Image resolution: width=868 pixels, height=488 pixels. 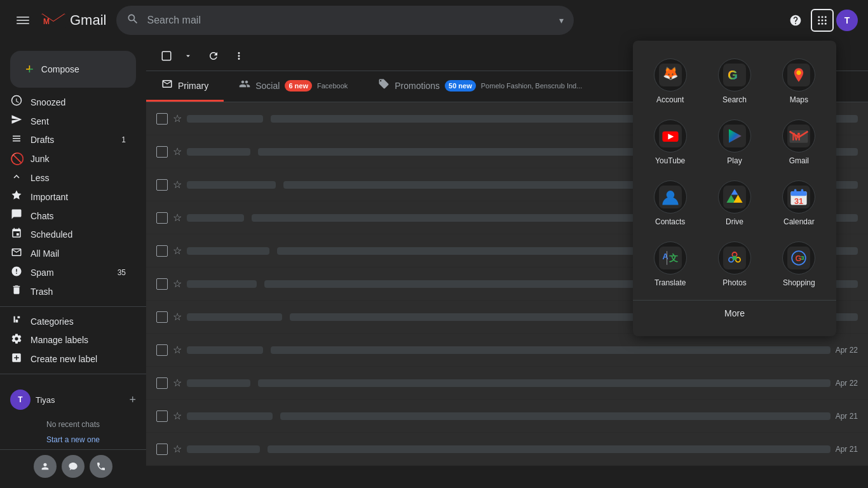 What do you see at coordinates (68, 216) in the screenshot?
I see `sidebar-item-chats: Chats` at bounding box center [68, 216].